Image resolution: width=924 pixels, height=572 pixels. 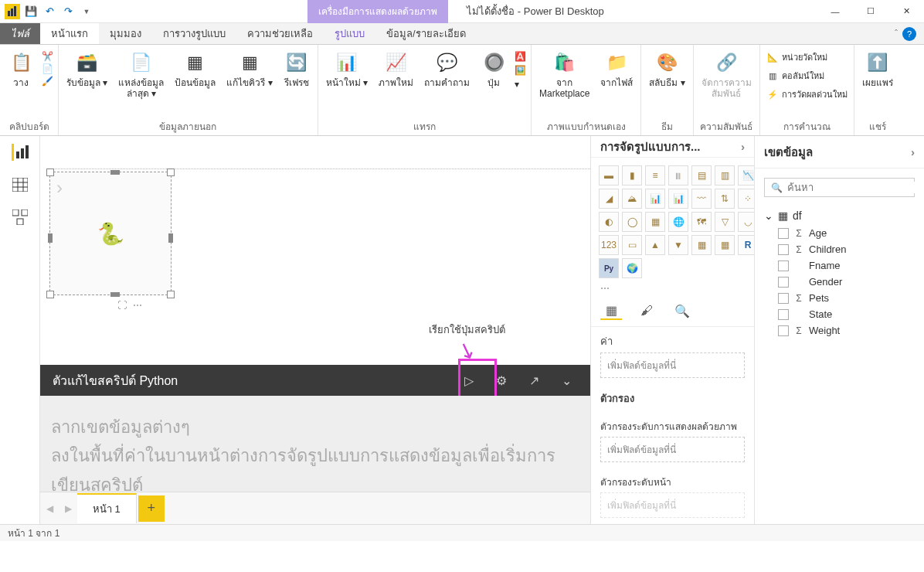 I want to click on redo-icon: ↷, so click(x=68, y=12).